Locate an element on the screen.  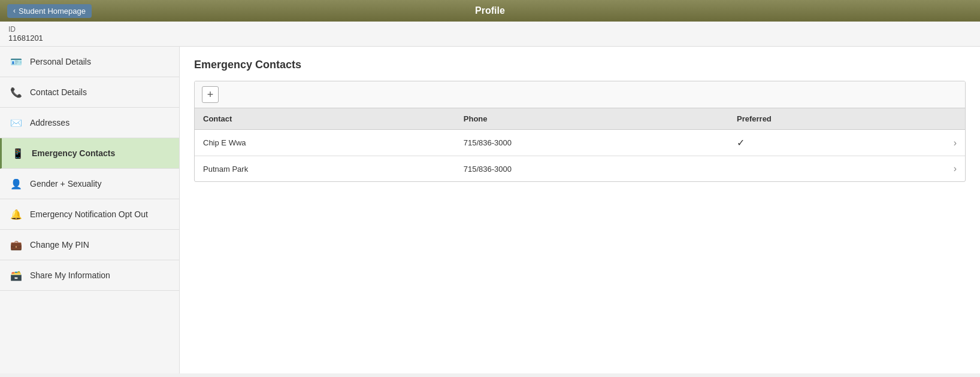
sidebar-item-emergency-contacts: 📱Emergency Contacts is located at coordinates (90, 153).